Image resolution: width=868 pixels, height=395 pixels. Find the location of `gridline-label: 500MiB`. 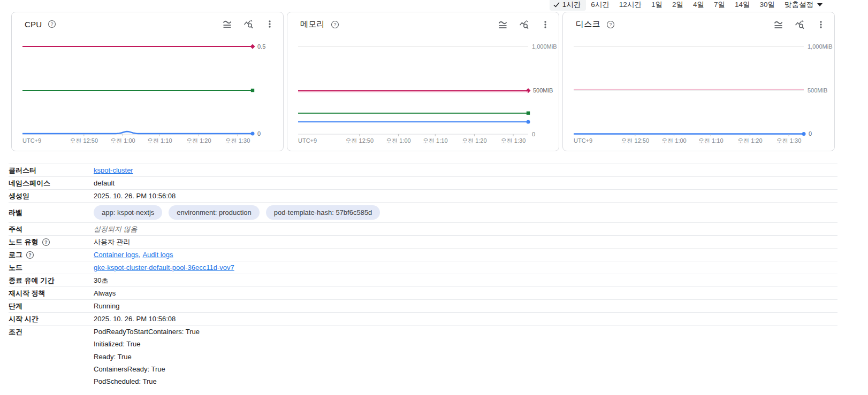

gridline-label: 500MiB is located at coordinates (818, 90).